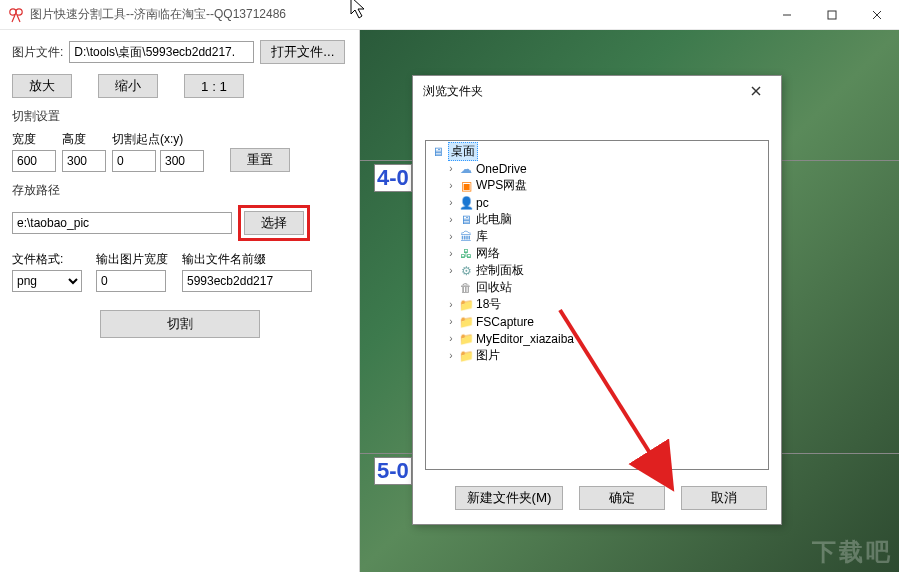  I want to click on origin-label: 切割起点(x:y), so click(158, 140).